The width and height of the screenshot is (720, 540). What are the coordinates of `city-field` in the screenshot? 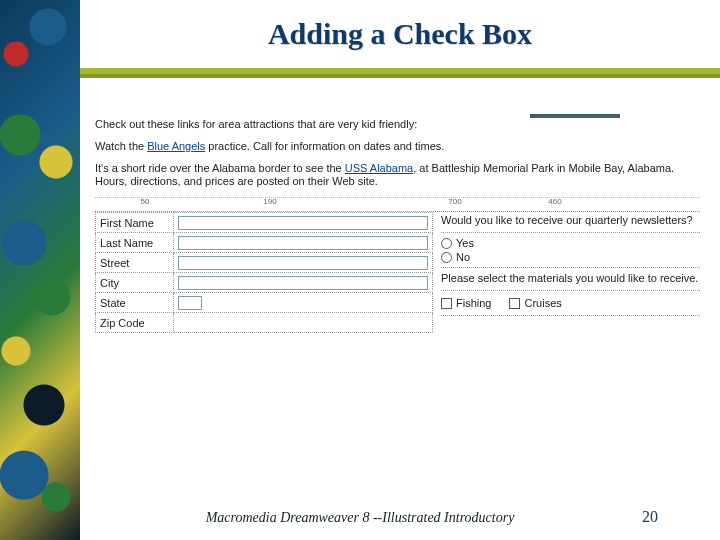 It's located at (303, 283).